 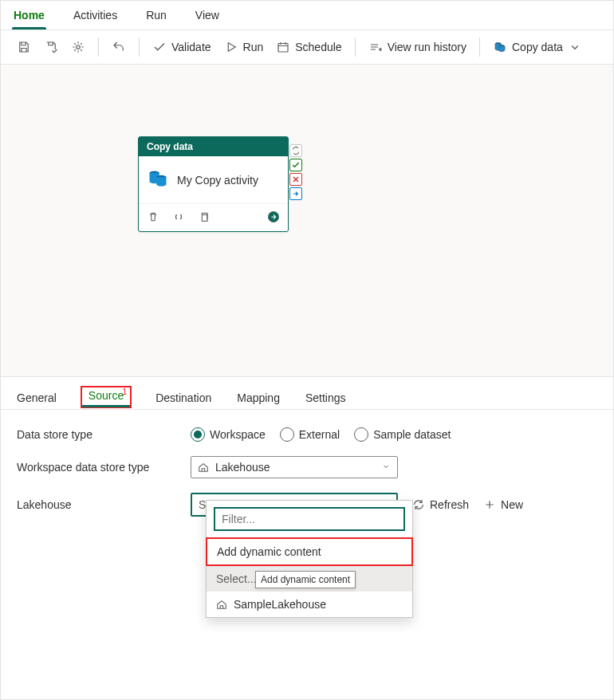 I want to click on activity-header: Copy data, so click(x=214, y=147).